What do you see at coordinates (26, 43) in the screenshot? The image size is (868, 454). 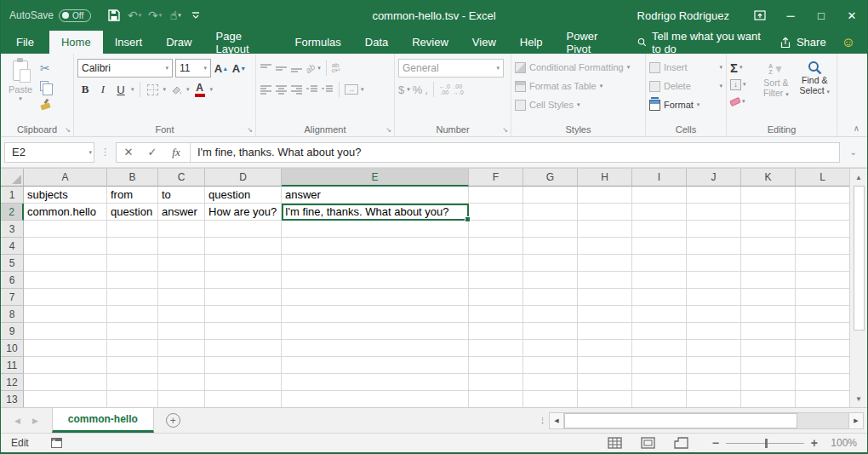 I see `tab-file: File` at bounding box center [26, 43].